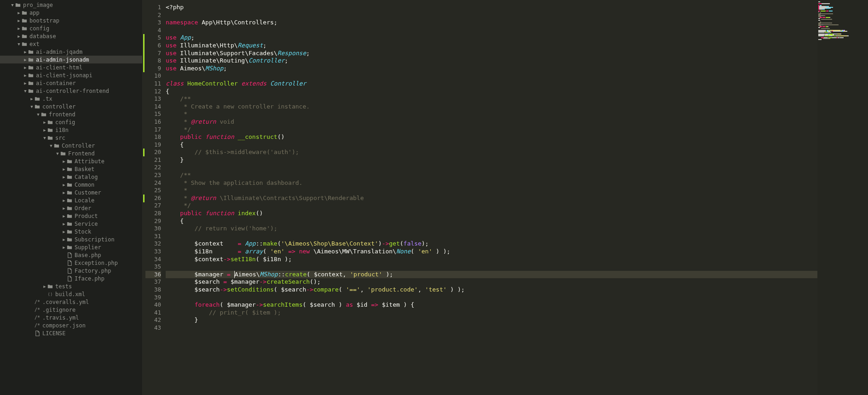  What do you see at coordinates (71, 185) in the screenshot?
I see `tree-item-common: ▶Common` at bounding box center [71, 185].